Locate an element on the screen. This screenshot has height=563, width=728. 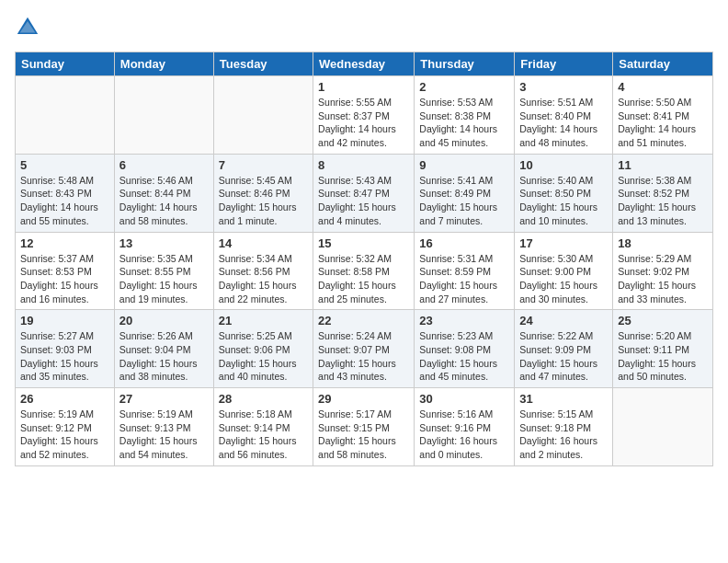
day-info: Sunrise: 5:16 AM Sunset: 9:16 PM Dayligh… is located at coordinates (464, 434).